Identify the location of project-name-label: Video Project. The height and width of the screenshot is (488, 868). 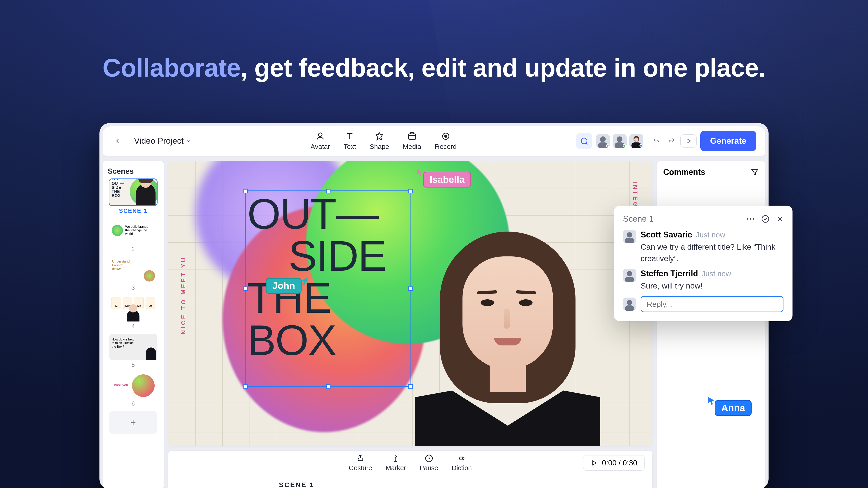
(159, 141).